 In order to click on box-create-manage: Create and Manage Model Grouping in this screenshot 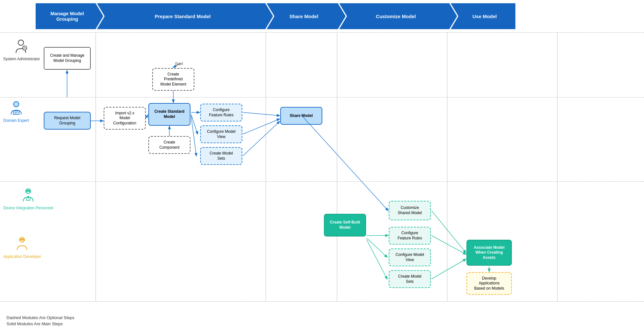, I will do `click(67, 58)`.